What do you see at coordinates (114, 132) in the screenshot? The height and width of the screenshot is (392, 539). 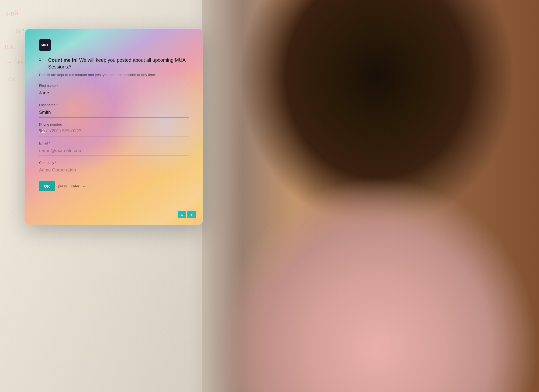 I see `phone-row: 🇺🇸 ▾` at bounding box center [114, 132].